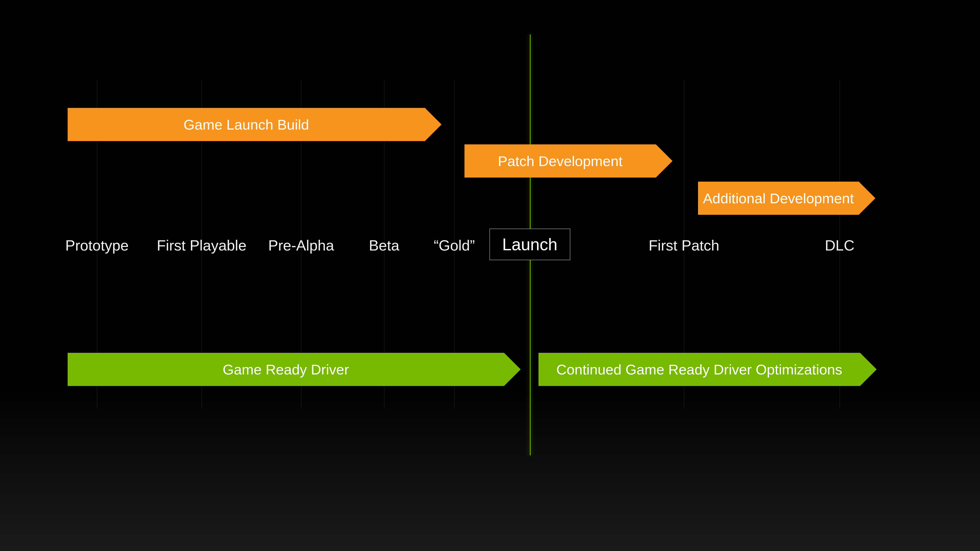 The image size is (980, 551). I want to click on bar-additional-development: Additional Development, so click(778, 198).